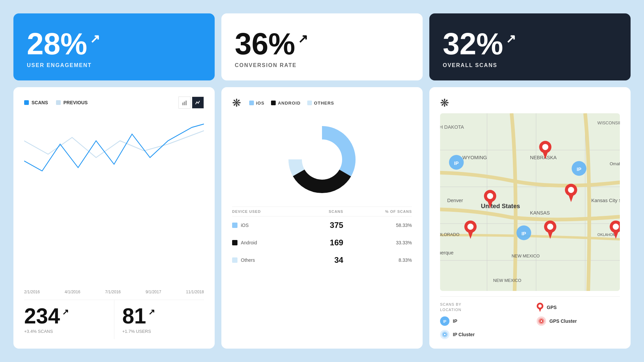 This screenshot has height=362, width=644. What do you see at coordinates (114, 292) in the screenshot?
I see `chart-dates: 2/1/2016 4/1/2016 7/1/2016 9/1/2017 11/1…` at bounding box center [114, 292].